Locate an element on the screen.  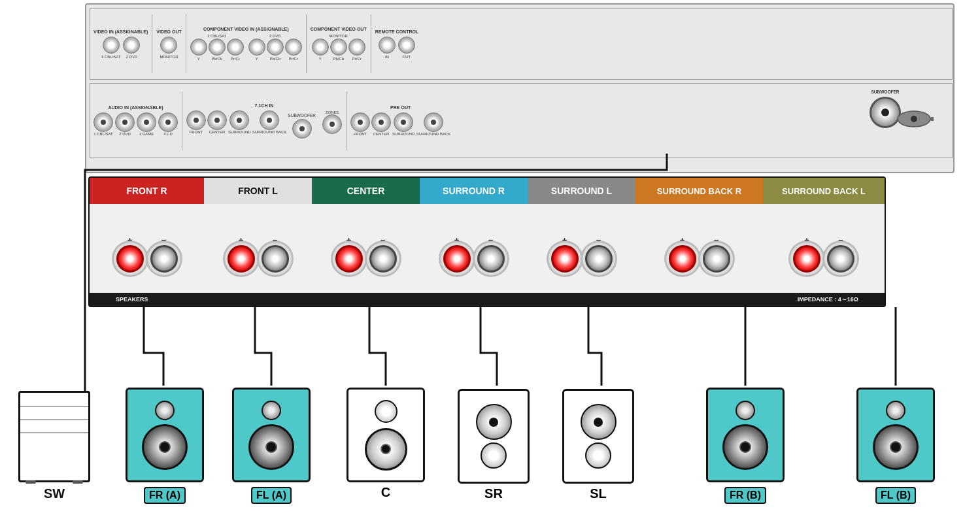
remote-control-group: REMOTE CONTROL IN OUT is located at coordinates (397, 44).